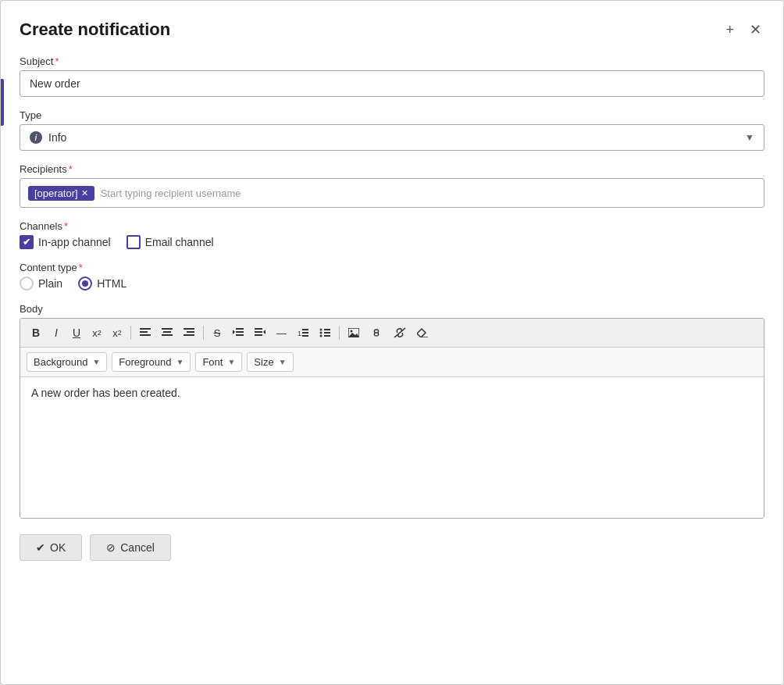  What do you see at coordinates (400, 333) in the screenshot?
I see `unlink-btn` at bounding box center [400, 333].